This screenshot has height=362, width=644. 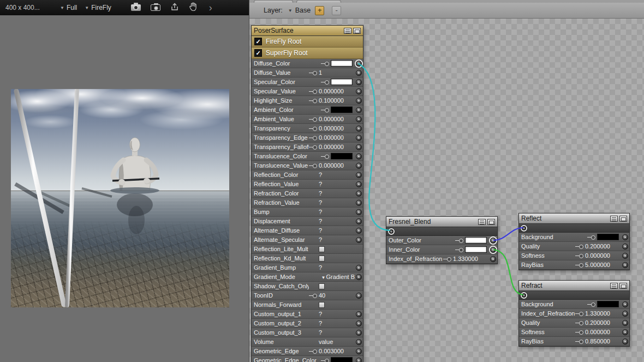 I want to click on renderer-dropdown: FireFly, so click(x=98, y=8).